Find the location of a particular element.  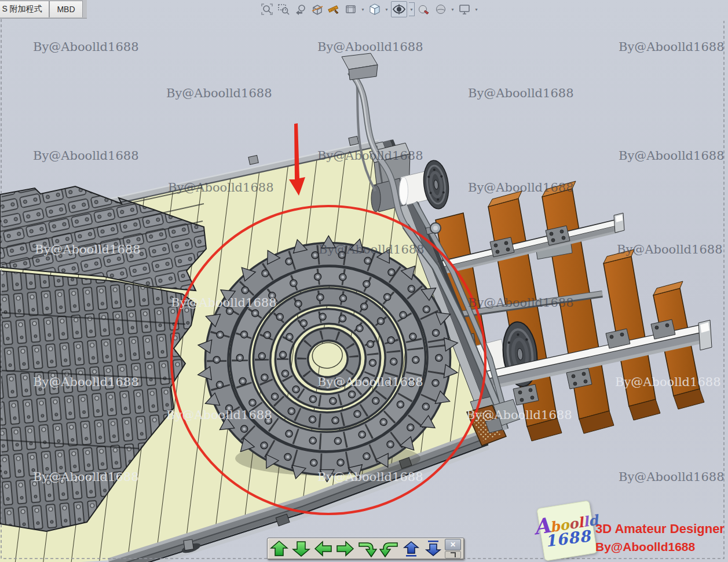

move-left-button is located at coordinates (323, 549).